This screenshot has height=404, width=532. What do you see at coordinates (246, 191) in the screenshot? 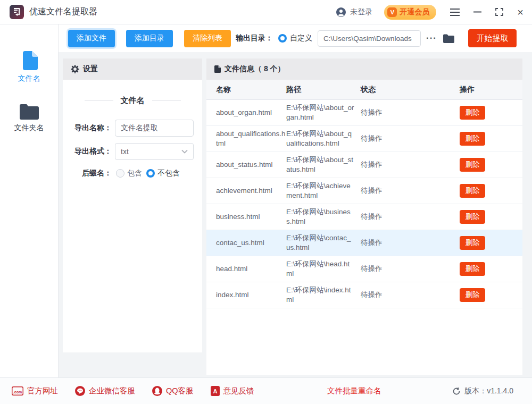
I see `file-name-cell: achievement.html` at bounding box center [246, 191].